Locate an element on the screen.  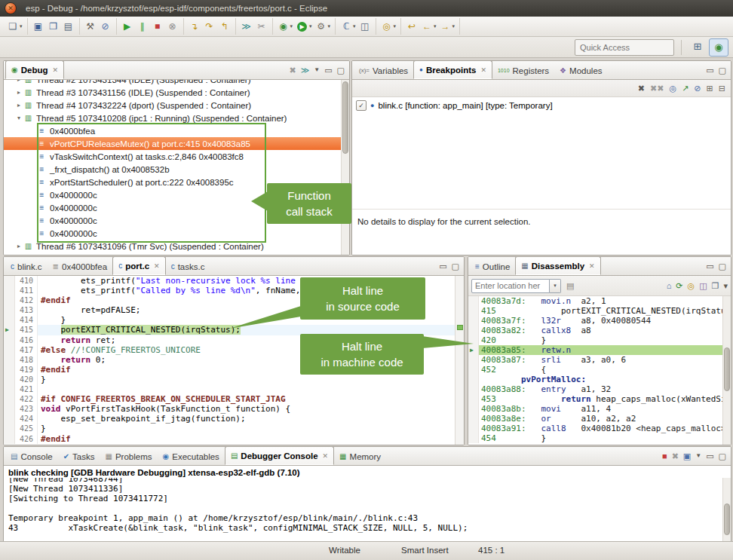
tab-disassembly: ▦Disassembly✕ is located at coordinates (558, 265).